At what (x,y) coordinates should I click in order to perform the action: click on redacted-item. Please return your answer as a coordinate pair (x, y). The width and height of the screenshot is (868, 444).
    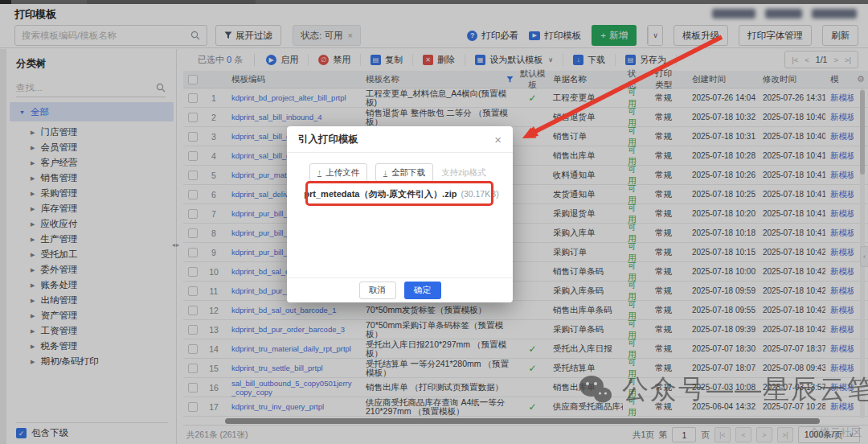
    Looking at the image, I should click on (734, 14).